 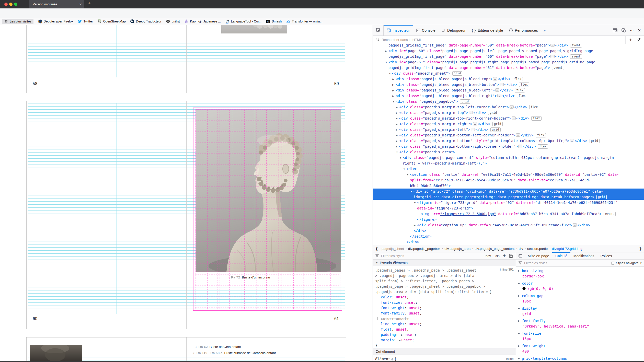 I want to click on devtools-tab-performances: Performances, so click(x=523, y=30).